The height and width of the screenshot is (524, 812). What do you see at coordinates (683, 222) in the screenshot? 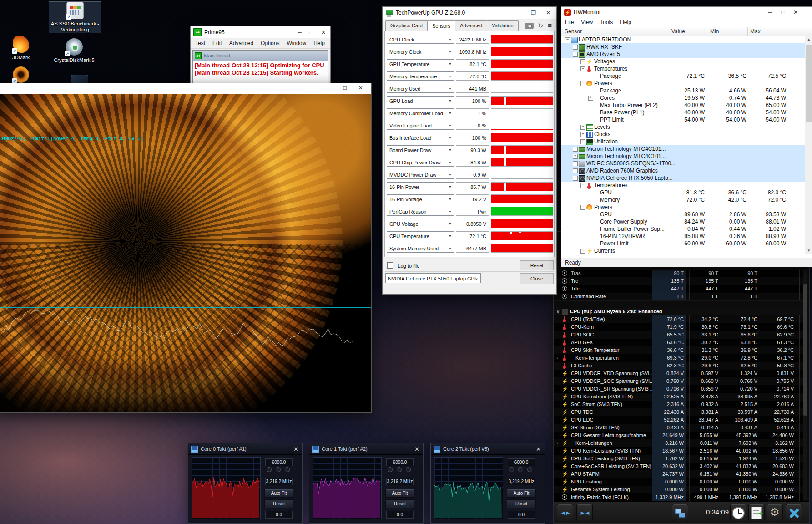
I see `tree-row-core-power-supply: Core Power Supply84.24 W0.00 W88.01 W` at bounding box center [683, 222].